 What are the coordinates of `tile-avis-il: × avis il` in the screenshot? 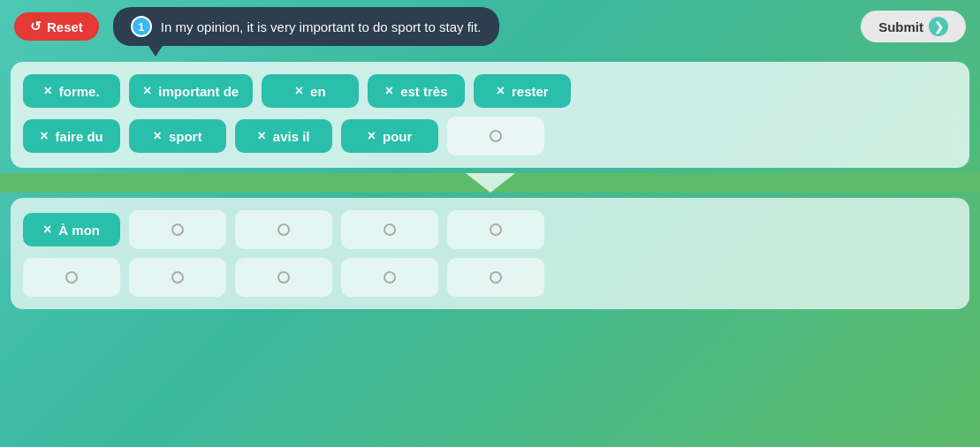 It's located at (284, 136).